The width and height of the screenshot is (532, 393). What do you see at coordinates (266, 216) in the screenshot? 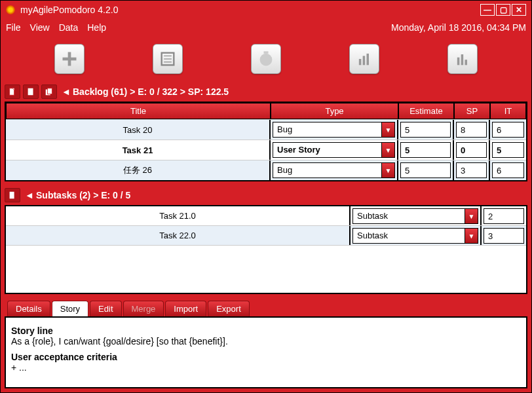
I see `subtask-row: Task 21.0Subtask▼` at bounding box center [266, 216].